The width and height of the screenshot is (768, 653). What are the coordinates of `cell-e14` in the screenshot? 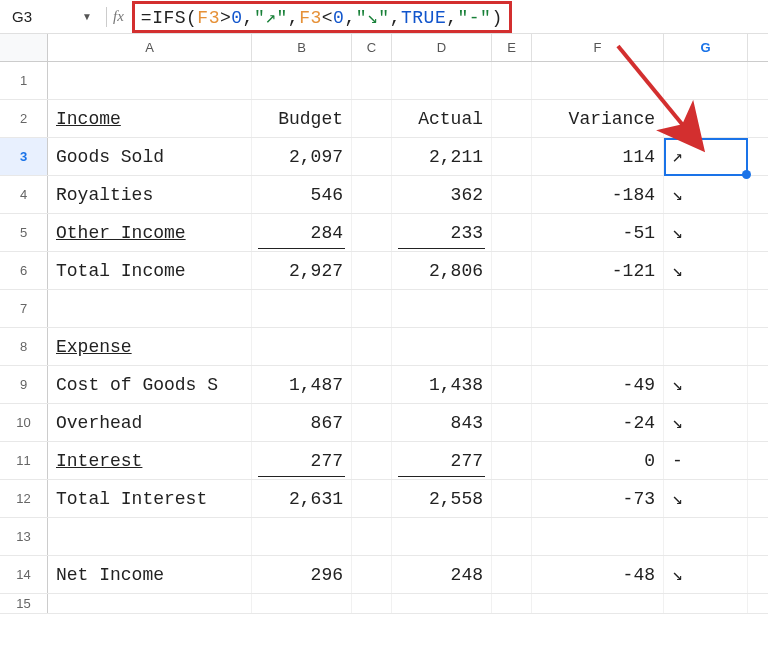 It's located at (512, 574).